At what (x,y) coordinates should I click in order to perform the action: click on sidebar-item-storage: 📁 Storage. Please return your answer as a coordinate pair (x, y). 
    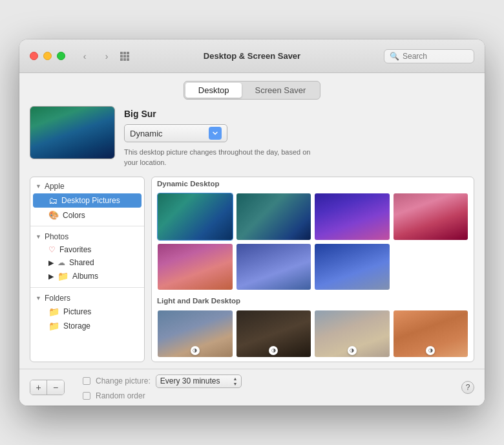
    Looking at the image, I should click on (87, 326).